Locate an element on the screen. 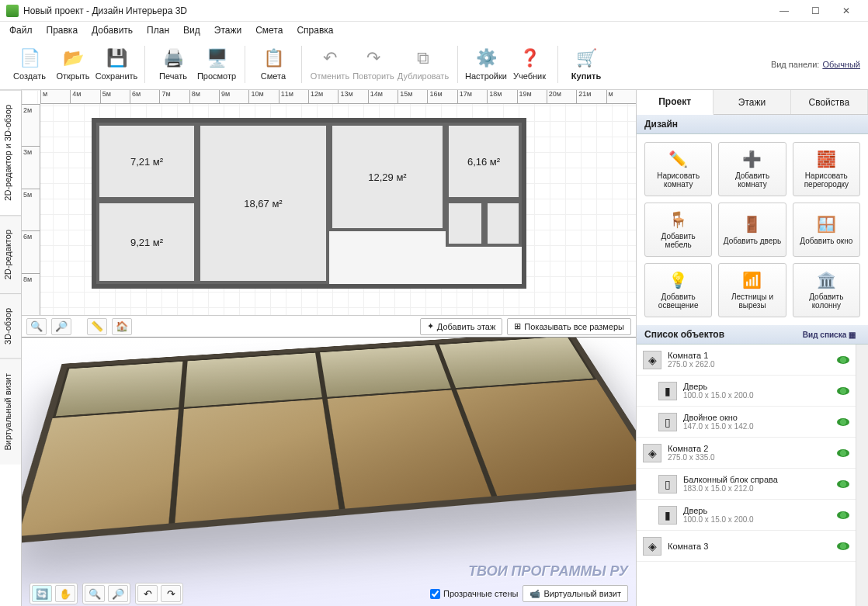 This screenshot has height=606, width=868. create-button: 📄Создать is located at coordinates (30, 64).